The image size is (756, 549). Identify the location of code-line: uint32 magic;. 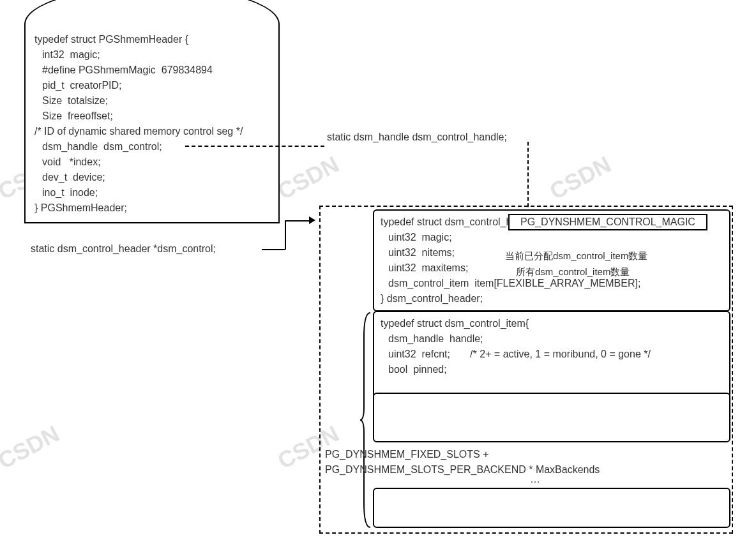
(552, 237).